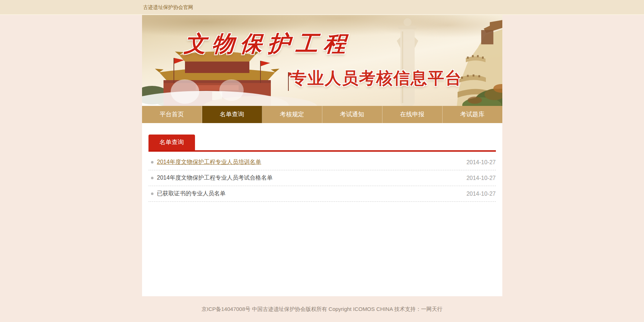  I want to click on list-item: 已获取证书的专业人员名单 2014-10-27, so click(322, 194).